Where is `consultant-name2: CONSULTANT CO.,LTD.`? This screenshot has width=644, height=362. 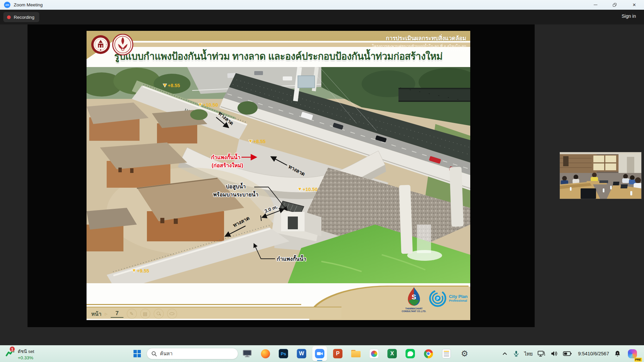 consultant-name2: CONSULTANT CO.,LTD. is located at coordinates (414, 311).